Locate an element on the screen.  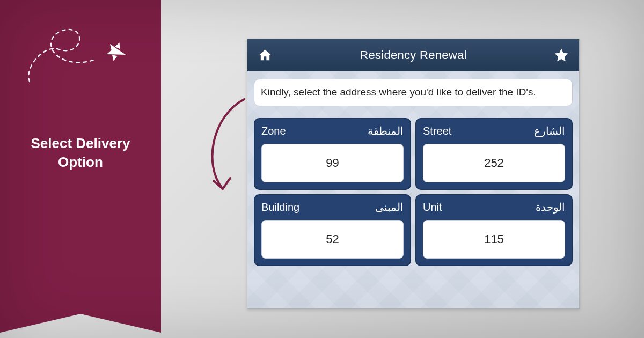
label-en: Unit is located at coordinates (433, 207).